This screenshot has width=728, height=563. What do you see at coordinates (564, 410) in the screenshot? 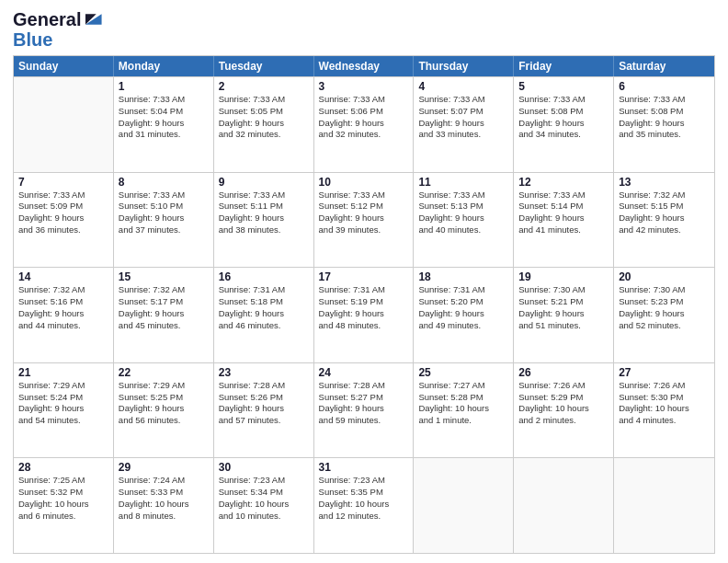
I see `calendar-cell: 26Sunrise: 7:26 AM Sunset: 5:29 PM Dayli…` at bounding box center [564, 410].